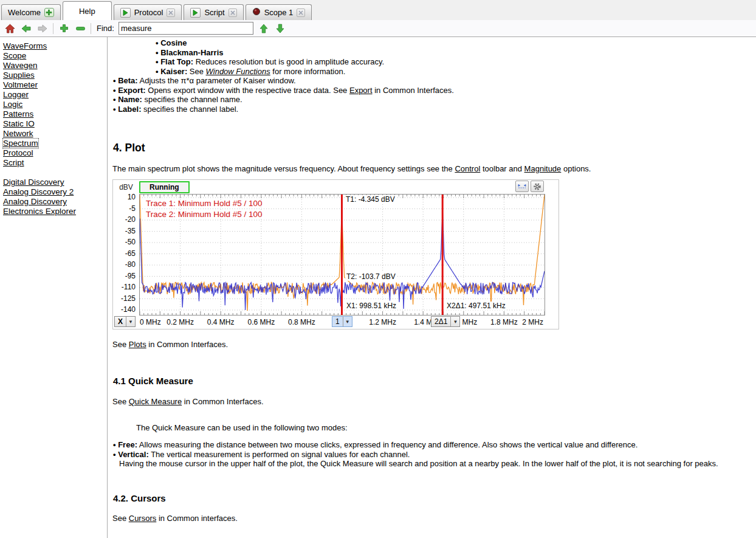  Describe the element at coordinates (256, 12) in the screenshot. I see `scope-status-icon` at that location.